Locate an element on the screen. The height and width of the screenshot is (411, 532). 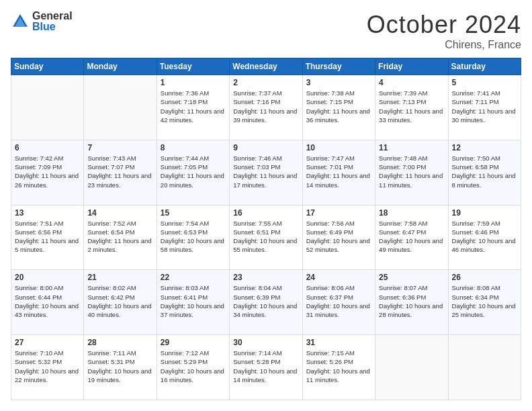
weekday-header: Friday is located at coordinates (412, 67).